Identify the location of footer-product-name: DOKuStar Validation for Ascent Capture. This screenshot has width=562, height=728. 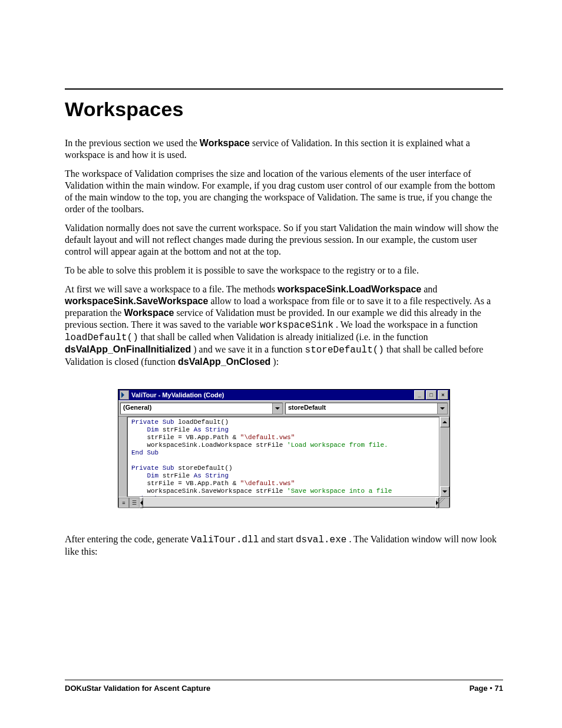
(138, 689).